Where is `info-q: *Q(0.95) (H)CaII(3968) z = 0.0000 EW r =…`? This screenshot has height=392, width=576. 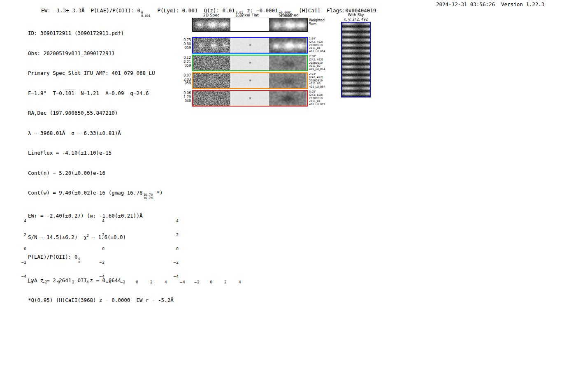 info-q: *Q(0.95) (H)CaII(3968) z = 0.0000 EW r =… is located at coordinates (101, 300).